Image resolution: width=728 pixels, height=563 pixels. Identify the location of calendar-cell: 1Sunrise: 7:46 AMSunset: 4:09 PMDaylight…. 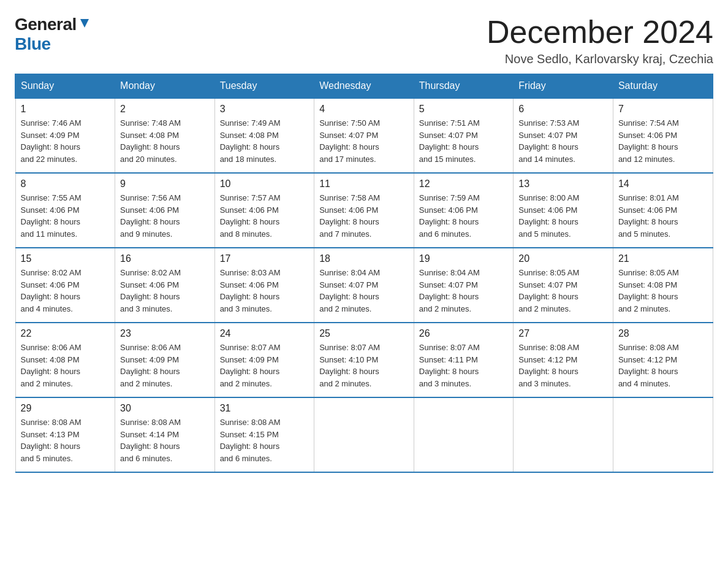
(65, 136).